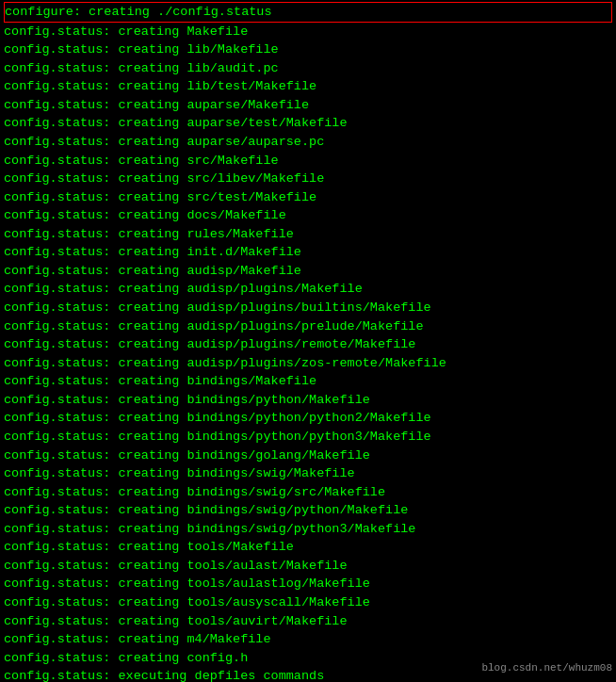 The image size is (616, 682). I want to click on terminal-line: config.status: creating tools/aulast/Mak…, so click(308, 566).